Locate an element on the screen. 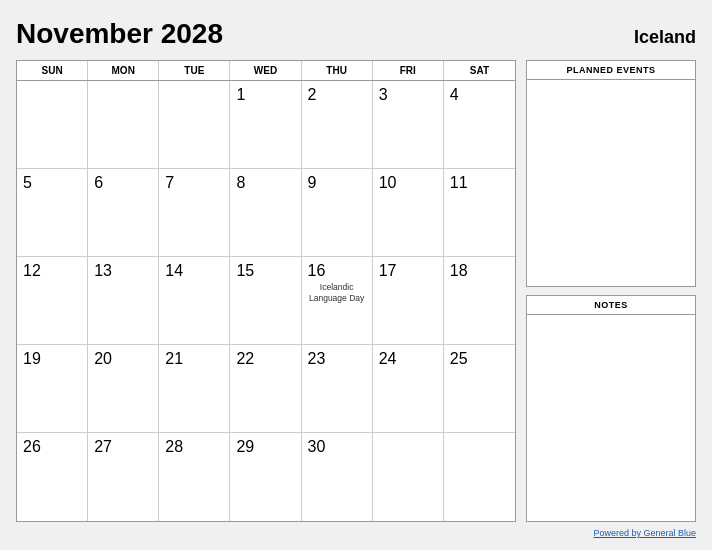 This screenshot has width=712, height=550. calendar-cell: 27 is located at coordinates (124, 477).